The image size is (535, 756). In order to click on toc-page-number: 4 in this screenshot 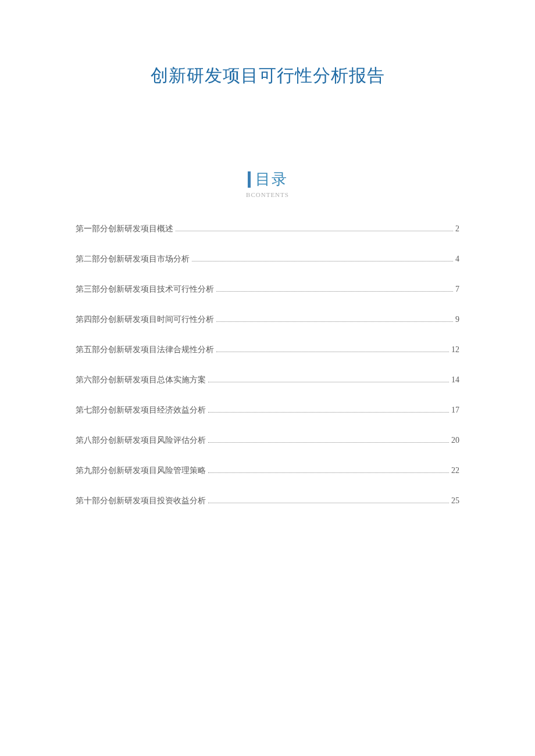, I will do `click(457, 259)`.